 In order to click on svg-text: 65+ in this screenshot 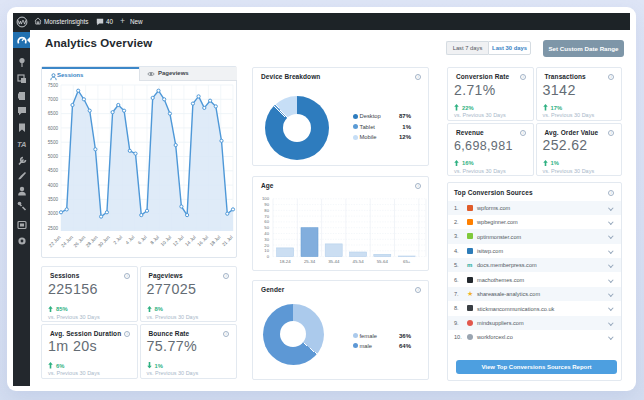, I will do `click(407, 262)`.